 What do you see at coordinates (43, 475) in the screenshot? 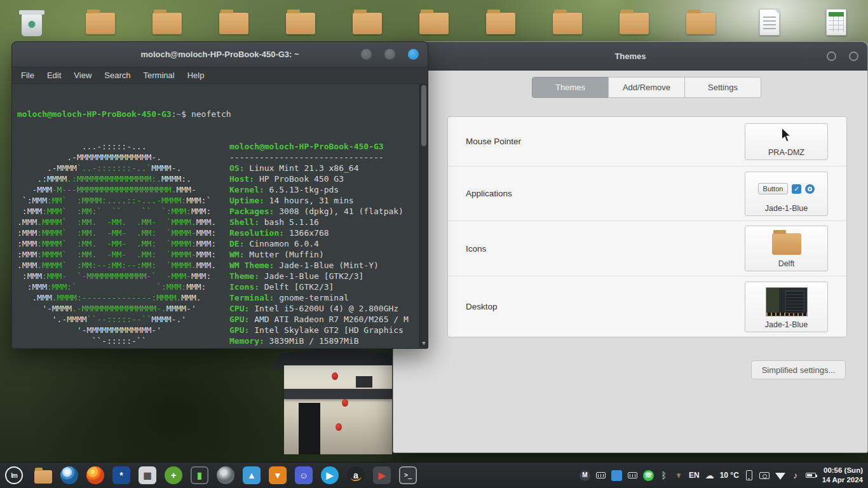
I see `launcher-file-manager` at bounding box center [43, 475].